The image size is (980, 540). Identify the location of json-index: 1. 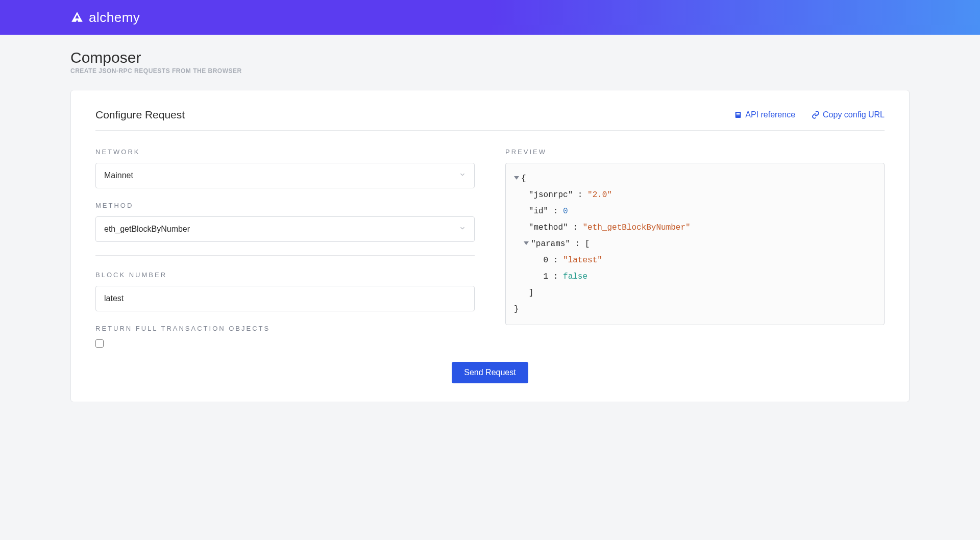
(546, 277).